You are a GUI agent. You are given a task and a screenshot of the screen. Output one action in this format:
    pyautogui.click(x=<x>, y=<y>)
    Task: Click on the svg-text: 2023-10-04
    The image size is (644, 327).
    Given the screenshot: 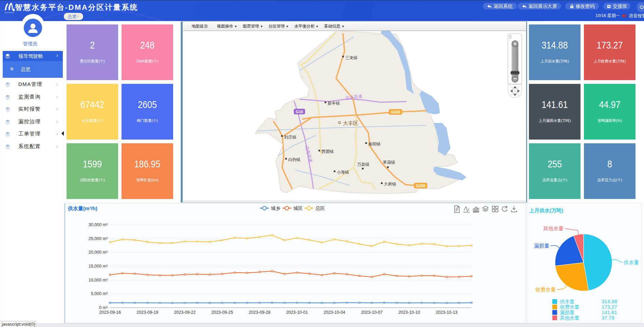 What is the action you would take?
    pyautogui.click(x=334, y=312)
    